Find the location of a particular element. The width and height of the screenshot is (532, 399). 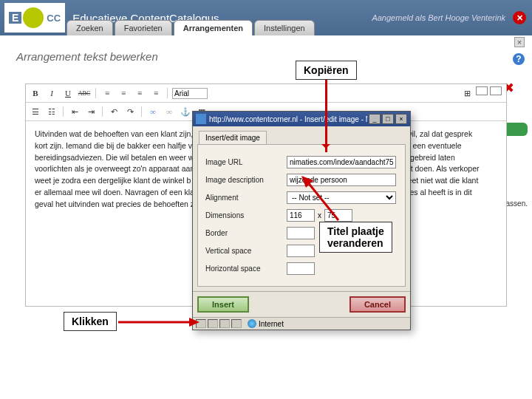

panel-close-icon: × is located at coordinates (519, 42).